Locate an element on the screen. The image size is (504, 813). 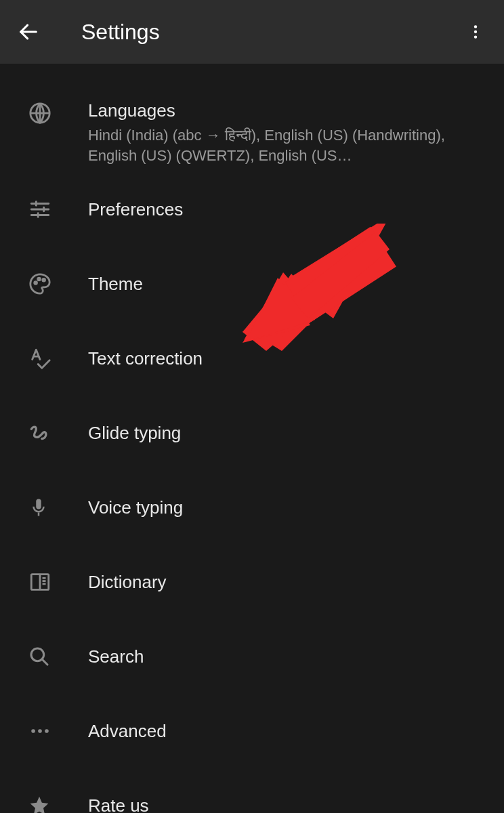
settings-item-dictionary: Dictionary is located at coordinates (252, 582).